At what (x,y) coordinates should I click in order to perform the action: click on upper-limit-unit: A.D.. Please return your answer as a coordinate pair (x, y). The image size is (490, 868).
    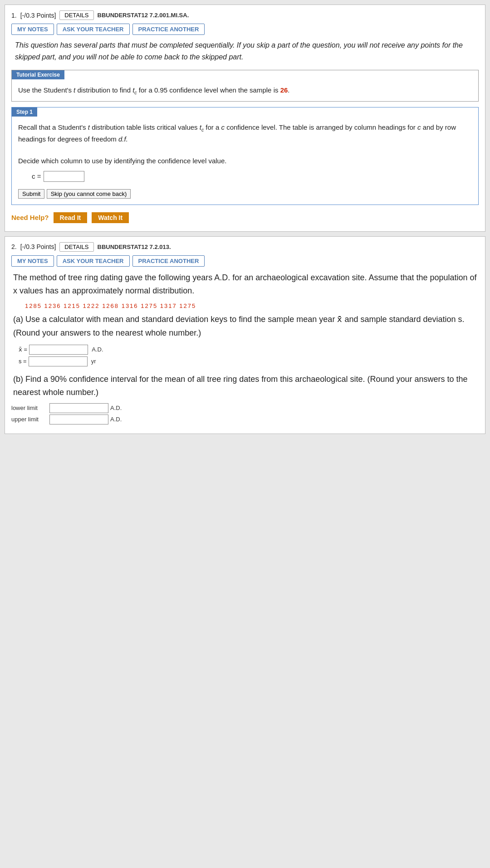
    Looking at the image, I should click on (116, 419).